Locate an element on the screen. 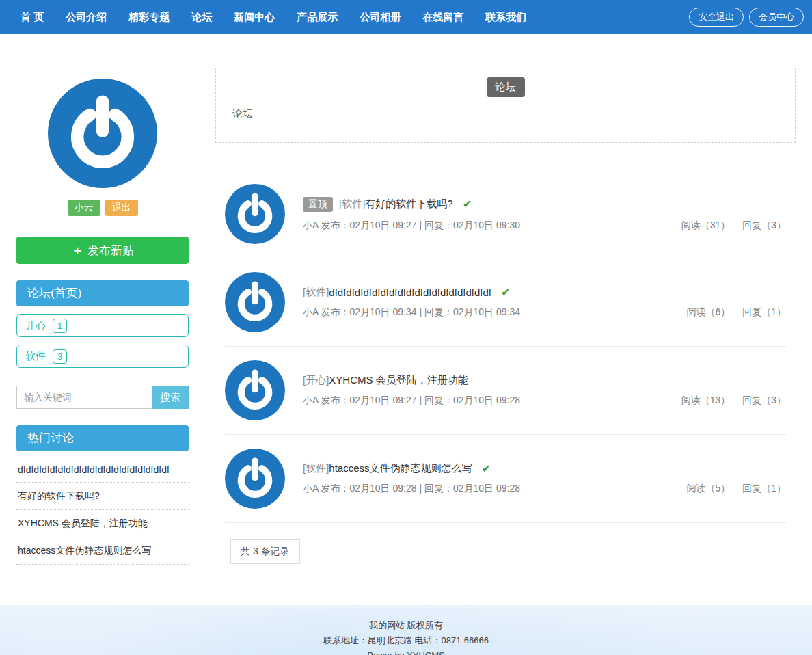 The height and width of the screenshot is (655, 812). nav-item-online-message: 在线留言 is located at coordinates (443, 18).